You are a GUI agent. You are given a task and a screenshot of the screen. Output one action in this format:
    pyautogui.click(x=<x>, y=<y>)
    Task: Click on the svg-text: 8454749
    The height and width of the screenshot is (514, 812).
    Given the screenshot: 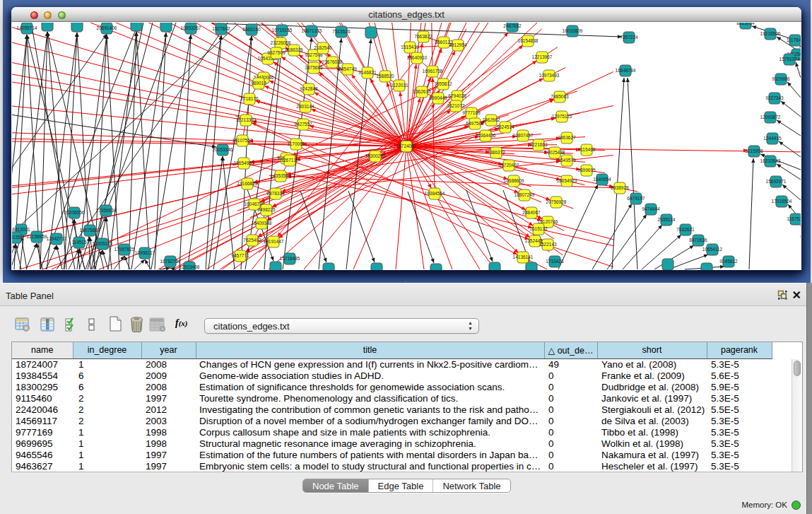 What is the action you would take?
    pyautogui.click(x=348, y=69)
    